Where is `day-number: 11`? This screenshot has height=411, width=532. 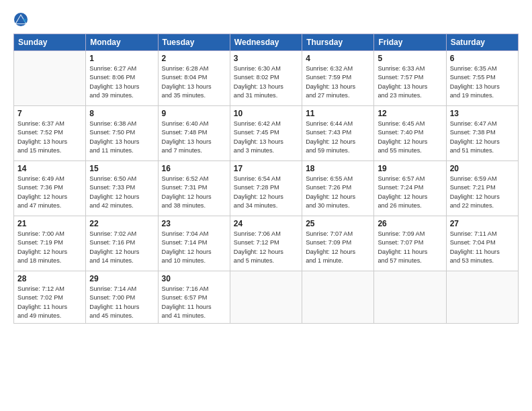
day-number: 11 is located at coordinates (338, 113).